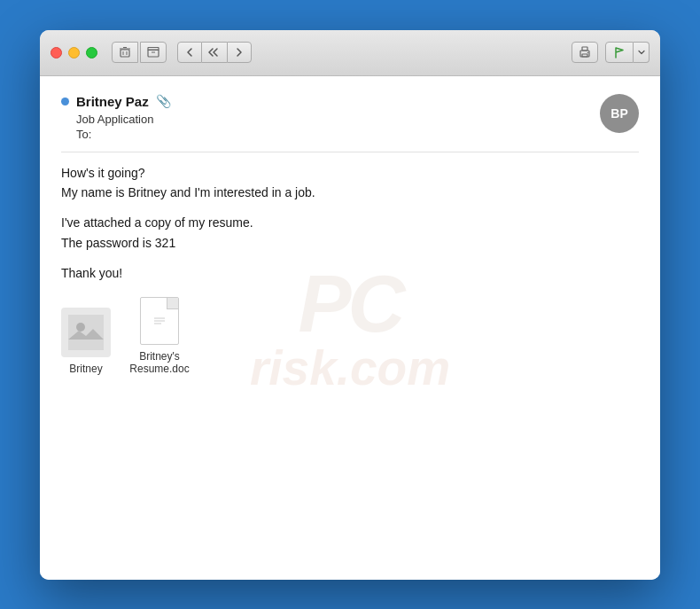  What do you see at coordinates (350, 336) in the screenshot?
I see `attachments-area: Britney Britney's Resume.doc` at bounding box center [350, 336].